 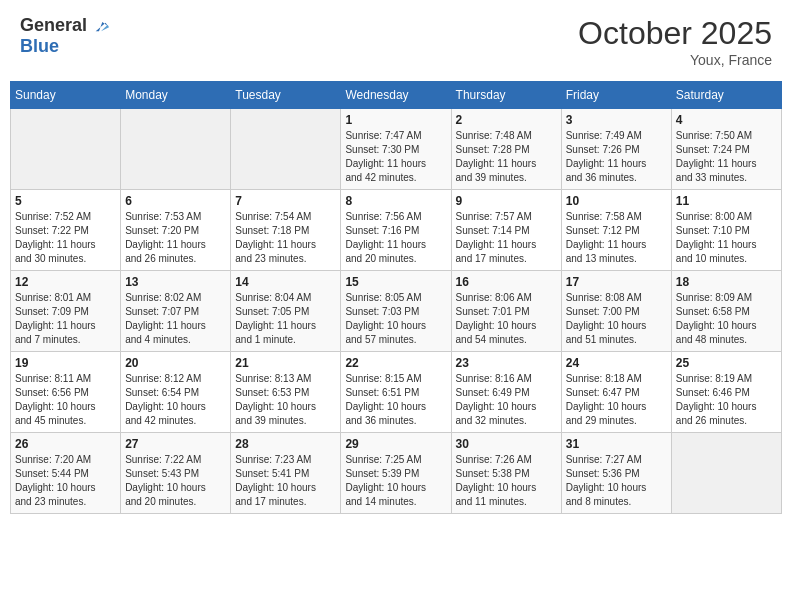 What do you see at coordinates (176, 474) in the screenshot?
I see `calendar-cell: 27Sunrise: 7:22 AM Sunset: 5:43 PM Dayli…` at bounding box center [176, 474].